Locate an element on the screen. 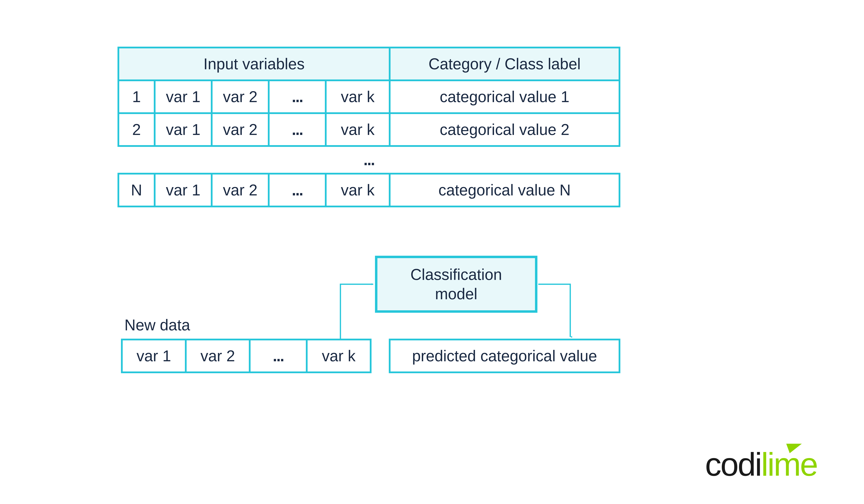 The height and width of the screenshot is (504, 864). table-header-input-label: Input variables is located at coordinates (254, 64).